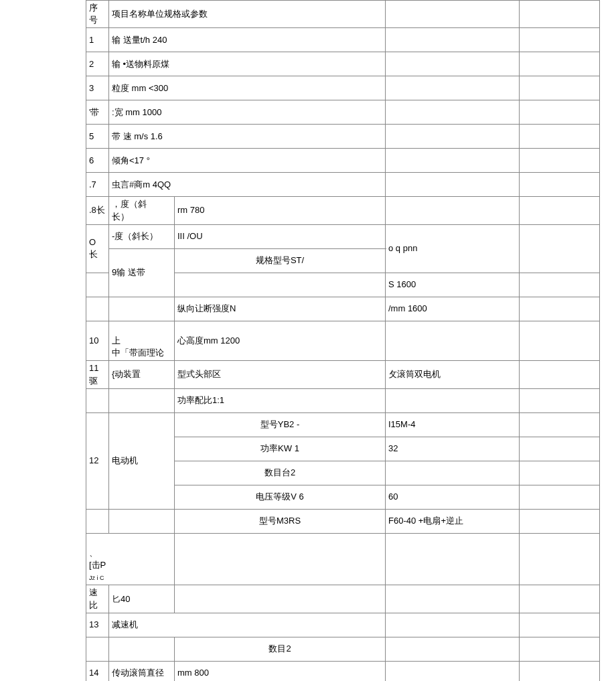 The image size is (616, 681). What do you see at coordinates (453, 15) in the screenshot?
I see `hdr-blank1` at bounding box center [453, 15].